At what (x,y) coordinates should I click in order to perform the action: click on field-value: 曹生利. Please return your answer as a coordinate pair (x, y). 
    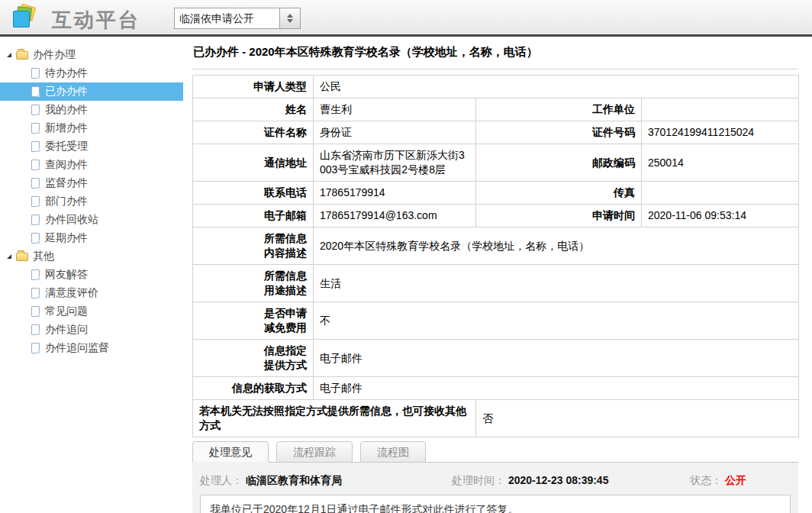
    Looking at the image, I should click on (395, 110).